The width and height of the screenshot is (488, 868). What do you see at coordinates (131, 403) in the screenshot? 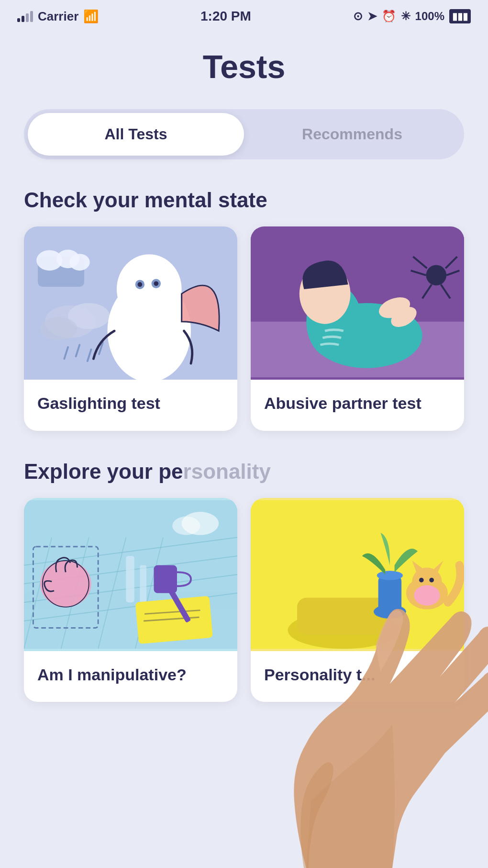
I see `gaslighting-card-title: Gaslighting test` at bounding box center [131, 403].